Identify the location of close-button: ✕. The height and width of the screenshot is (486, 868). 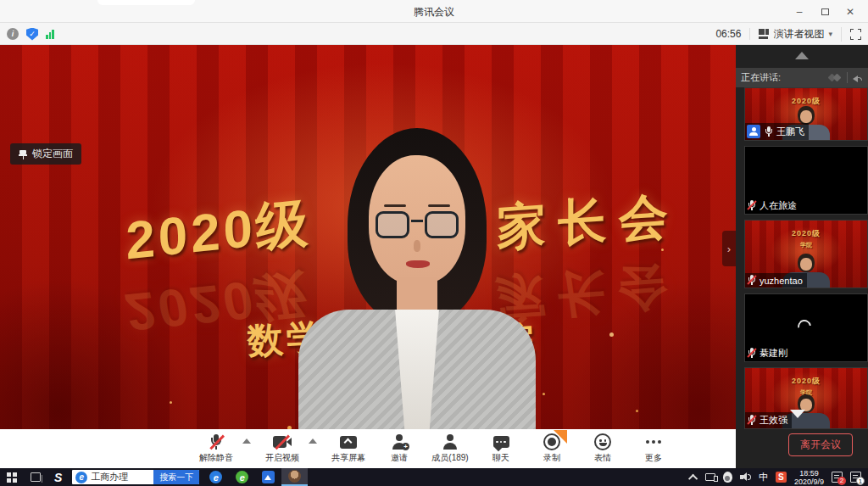
(850, 12).